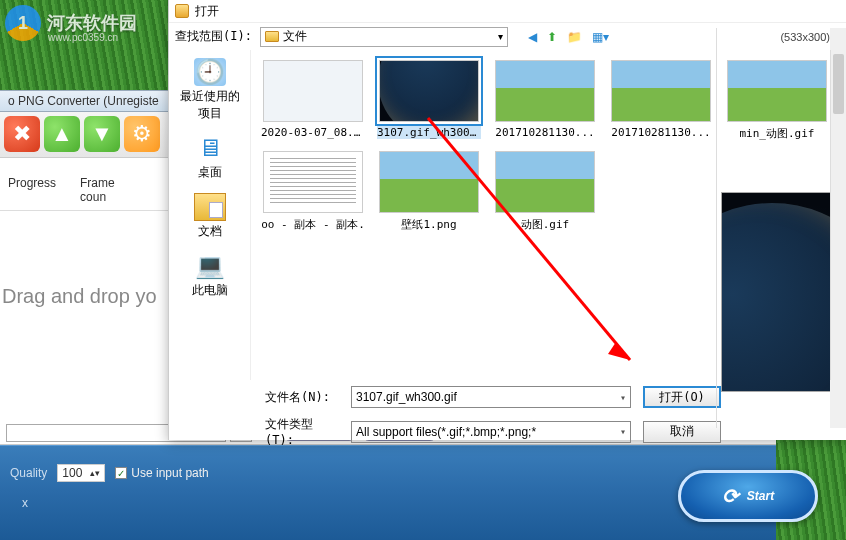 The image size is (846, 540). What do you see at coordinates (302, 398) in the screenshot?
I see `filename-label: 文件名(N):` at bounding box center [302, 398].